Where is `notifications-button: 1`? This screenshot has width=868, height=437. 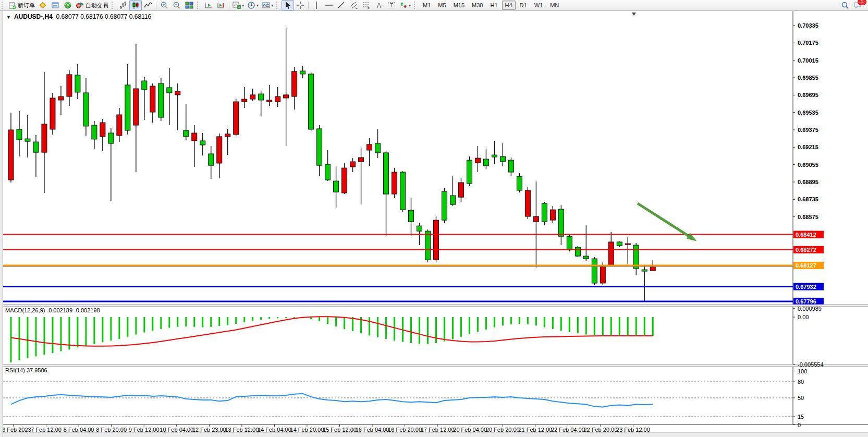 notifications-button: 1 is located at coordinates (858, 5).